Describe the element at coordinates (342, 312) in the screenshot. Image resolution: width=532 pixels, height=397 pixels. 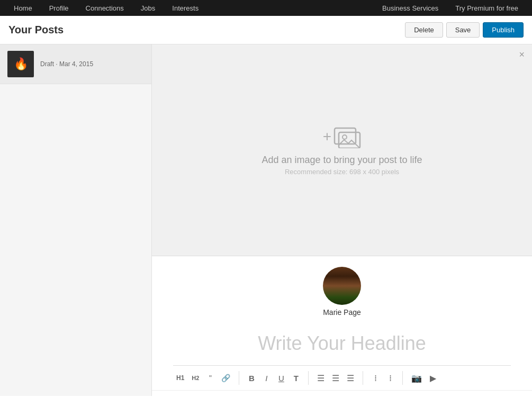
I see `author-name: Marie Page` at that location.